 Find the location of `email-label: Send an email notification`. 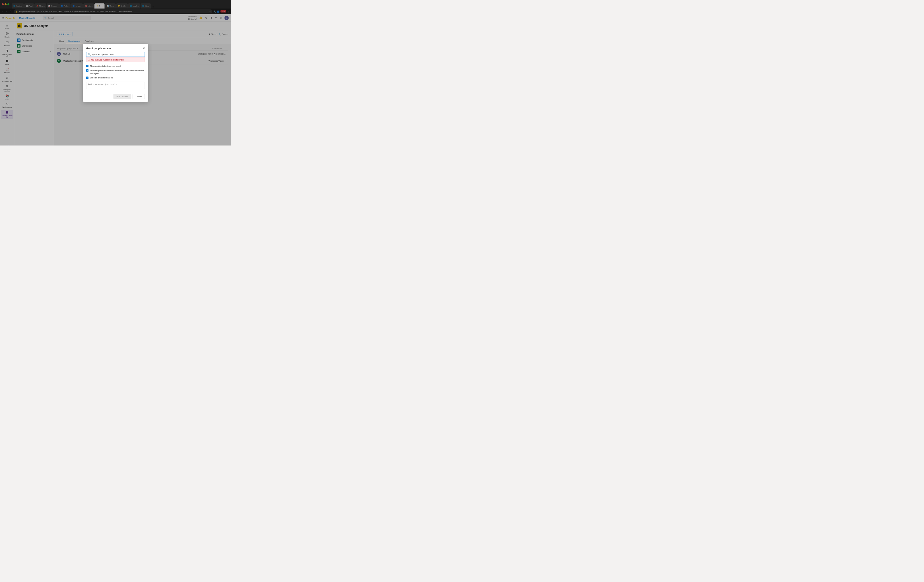

email-label: Send an email notification is located at coordinates (101, 78).